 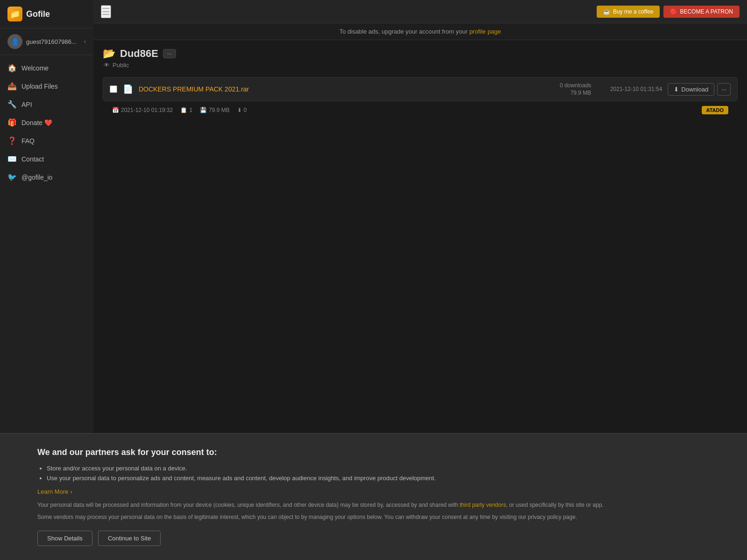 I want to click on sidebar-item-contact: ✉️ Contact, so click(x=47, y=159).